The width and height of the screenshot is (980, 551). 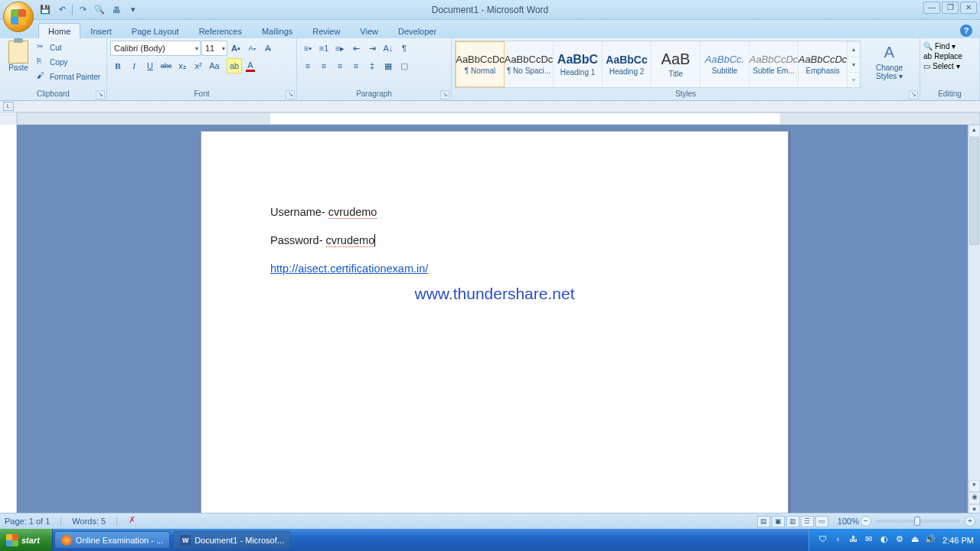 What do you see at coordinates (340, 66) in the screenshot?
I see `align-right-button: ≡` at bounding box center [340, 66].